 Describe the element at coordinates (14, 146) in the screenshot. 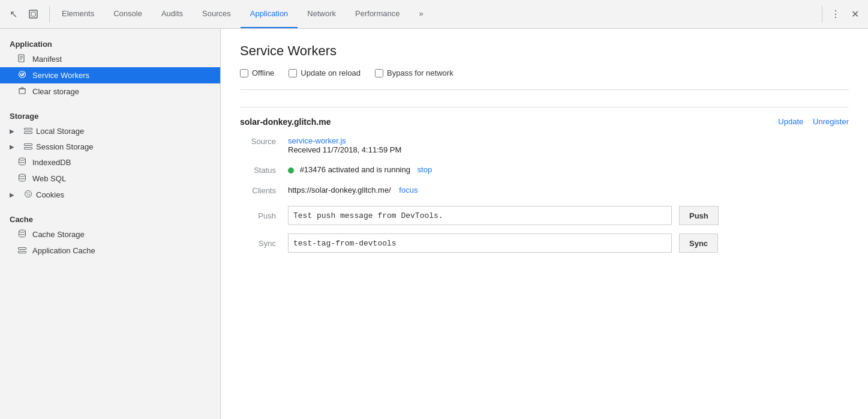

I see `session-storage-arrow: ▶` at that location.